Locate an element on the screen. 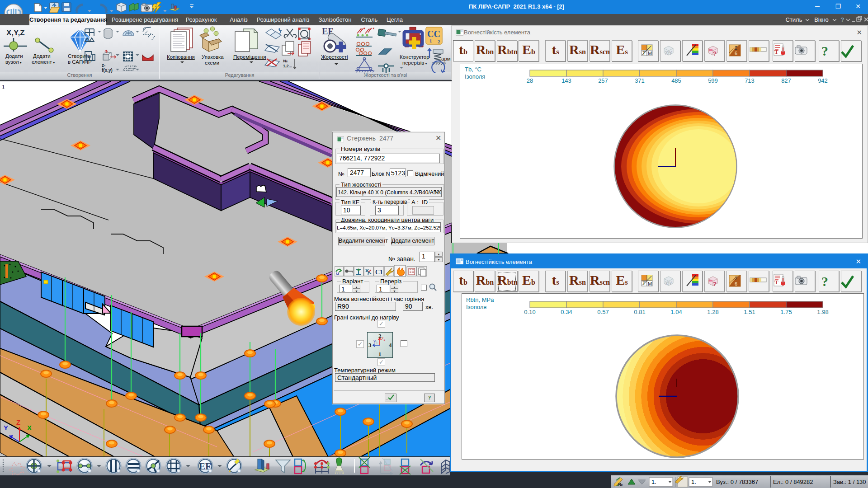 This screenshot has width=868, height=488. svg-text: Зав.: 1 / 130 is located at coordinates (850, 482).